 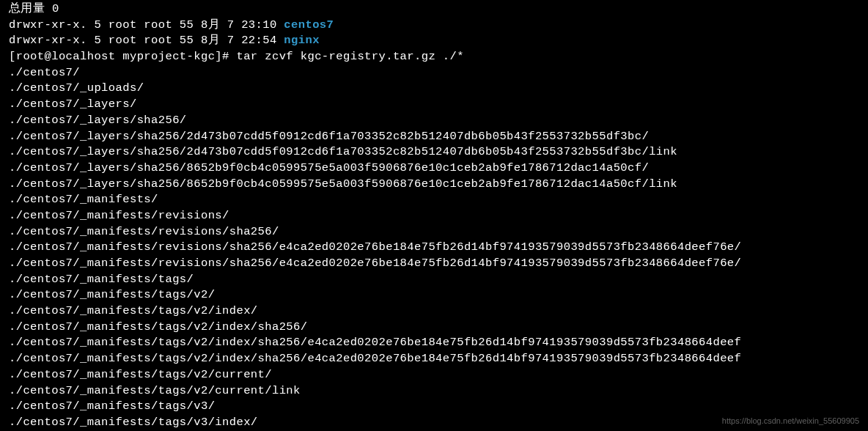 What do you see at coordinates (434, 375) in the screenshot?
I see `tar-output-line: ./centos7/_manifests/tags/v2/current/` at bounding box center [434, 375].